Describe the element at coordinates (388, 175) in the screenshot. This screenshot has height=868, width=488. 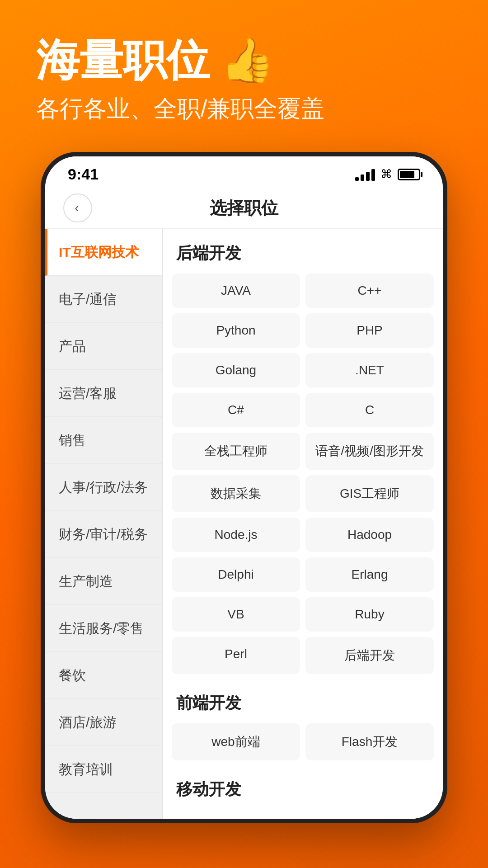
I see `status-icons: ⌘` at that location.